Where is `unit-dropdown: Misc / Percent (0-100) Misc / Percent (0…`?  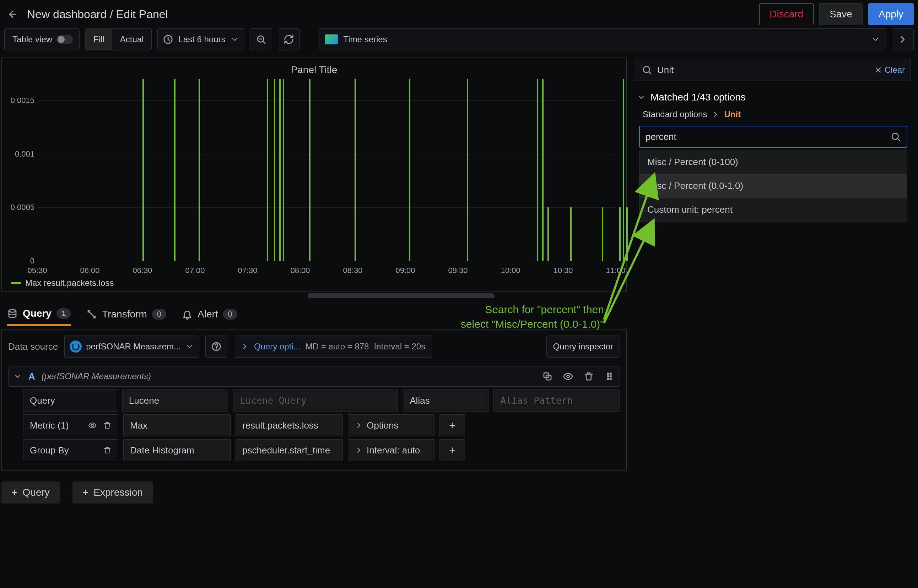
unit-dropdown: Misc / Percent (0-100) Misc / Percent (0… is located at coordinates (773, 186).